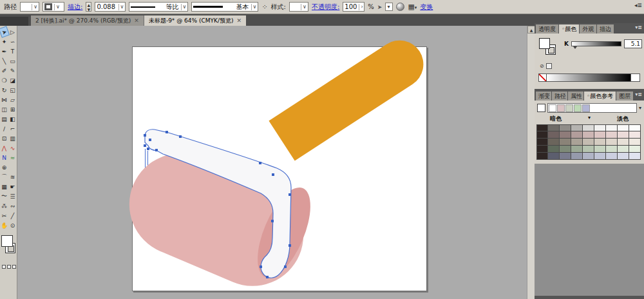 The image size is (644, 299). What do you see at coordinates (299, 6) in the screenshot?
I see `style-select: ∨` at bounding box center [299, 6].